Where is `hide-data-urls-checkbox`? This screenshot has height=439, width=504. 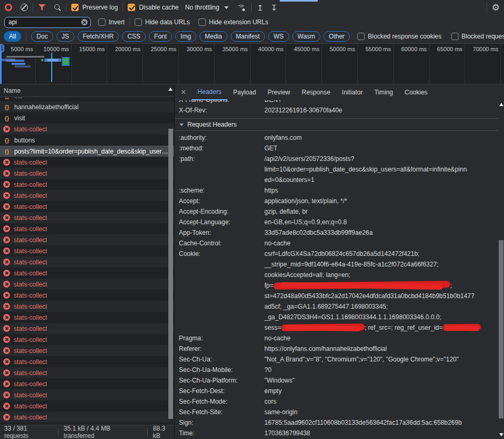 hide-data-urls-checkbox is located at coordinates (138, 22).